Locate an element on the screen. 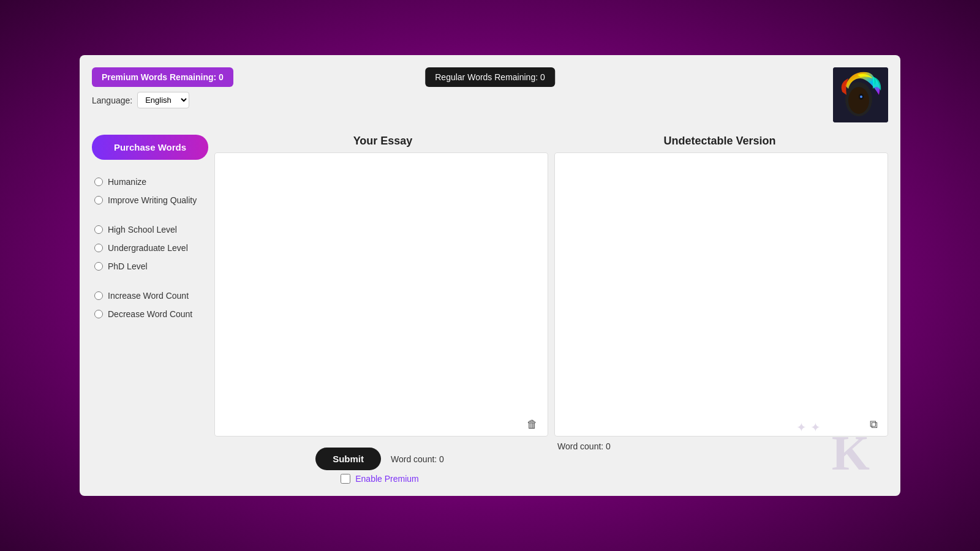 This screenshot has width=980, height=551. option-undergraduate-label: Undergraduate Level is located at coordinates (148, 248).